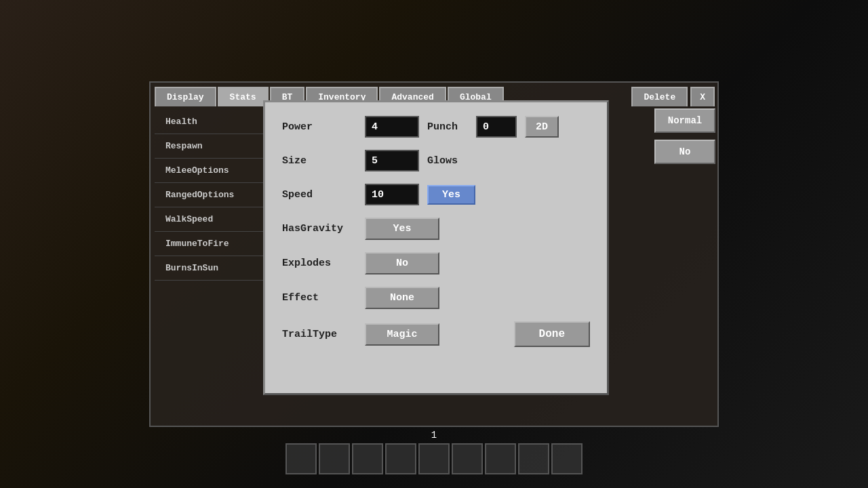 The width and height of the screenshot is (868, 488). Describe the element at coordinates (496, 127) in the screenshot. I see `punch-input` at that location.